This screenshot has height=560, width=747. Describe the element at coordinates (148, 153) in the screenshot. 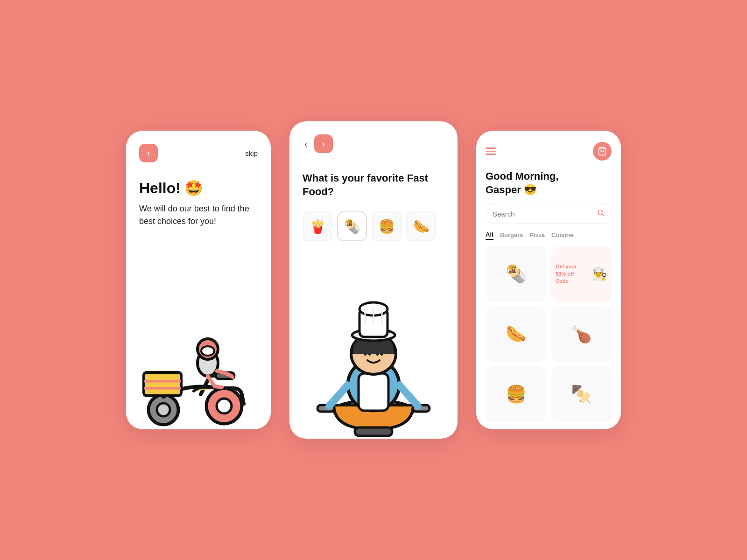

I see `forward-button: ›` at that location.